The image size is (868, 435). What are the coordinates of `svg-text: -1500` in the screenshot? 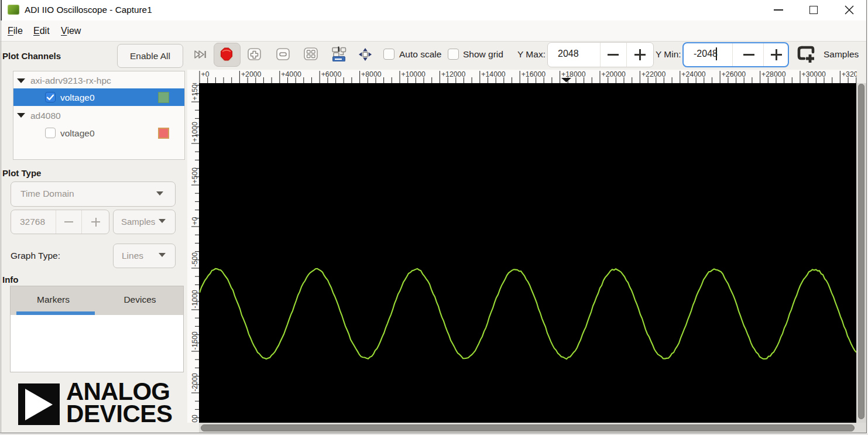 It's located at (195, 341).